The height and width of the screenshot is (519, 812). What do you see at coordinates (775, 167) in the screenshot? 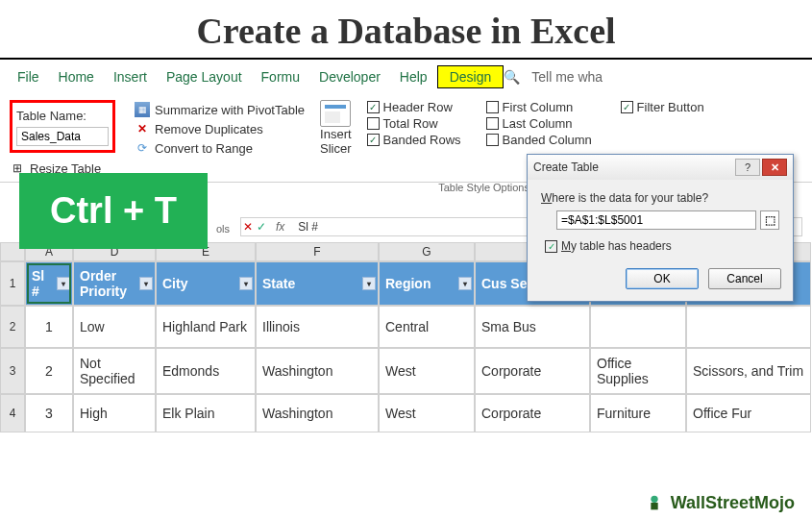
I see `close-button: ✕` at bounding box center [775, 167].